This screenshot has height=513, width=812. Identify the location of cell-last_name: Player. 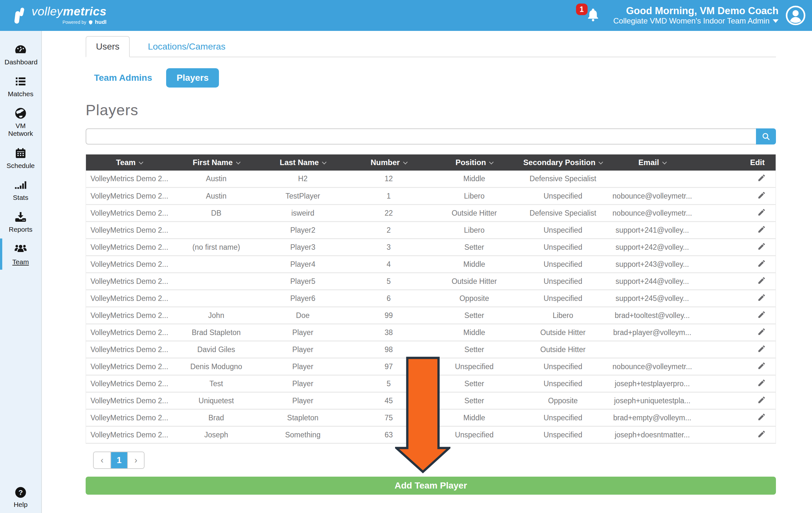
(303, 350).